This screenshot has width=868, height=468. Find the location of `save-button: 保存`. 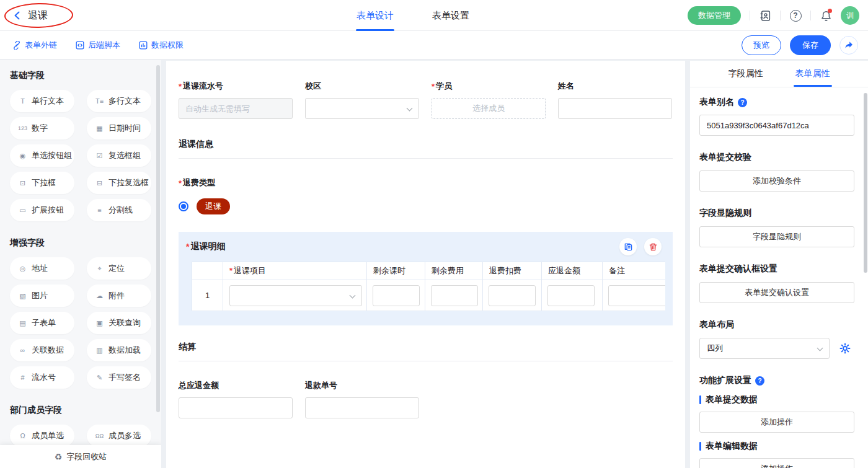

save-button: 保存 is located at coordinates (810, 45).